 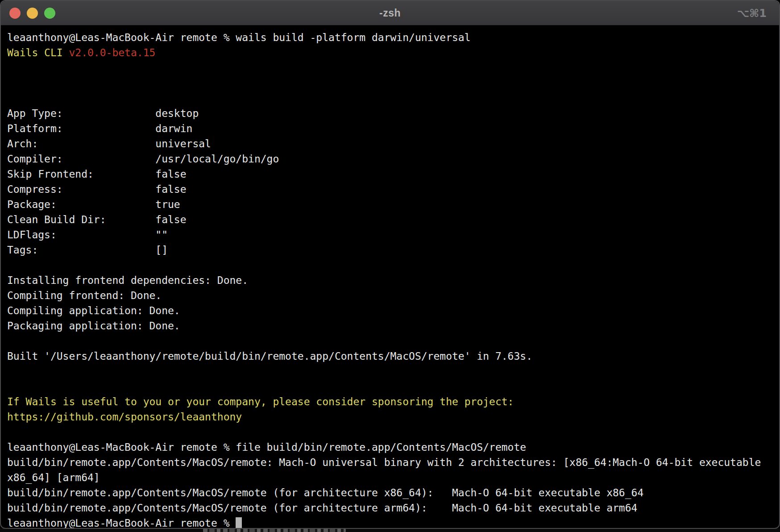 I want to click on text-segment: Built '/Users/leaanthony/remote/build/bi…, so click(x=270, y=356).